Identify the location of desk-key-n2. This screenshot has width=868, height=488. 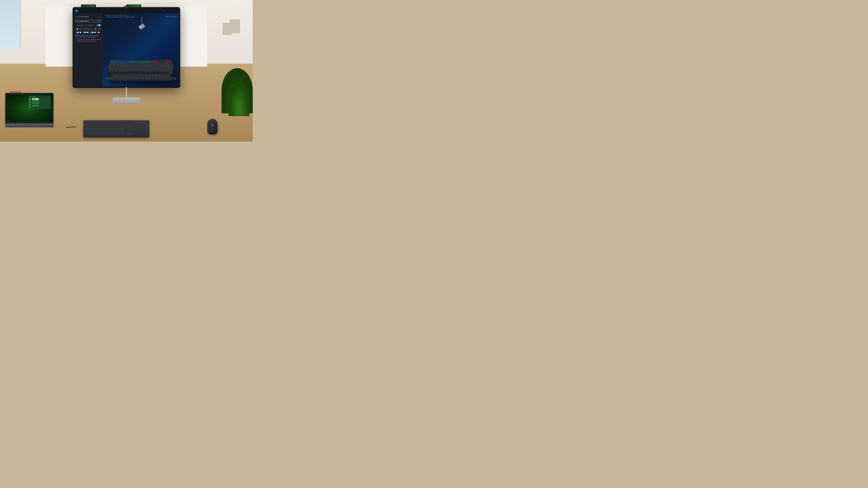
(91, 125).